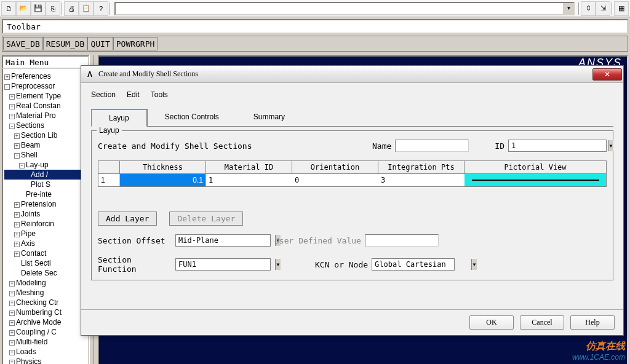 The height and width of the screenshot is (364, 630). I want to click on help-button: Help, so click(592, 322).